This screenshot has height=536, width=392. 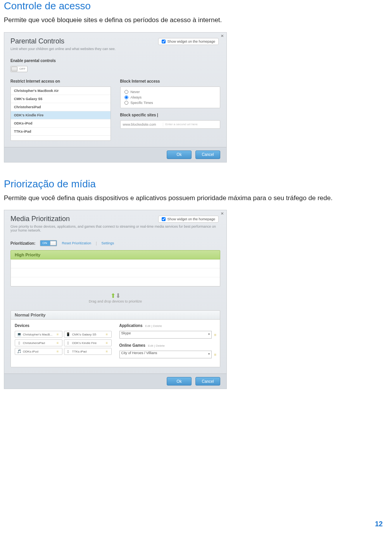 I want to click on reset-prioritization-link: Reset Prioritization, so click(x=76, y=243).